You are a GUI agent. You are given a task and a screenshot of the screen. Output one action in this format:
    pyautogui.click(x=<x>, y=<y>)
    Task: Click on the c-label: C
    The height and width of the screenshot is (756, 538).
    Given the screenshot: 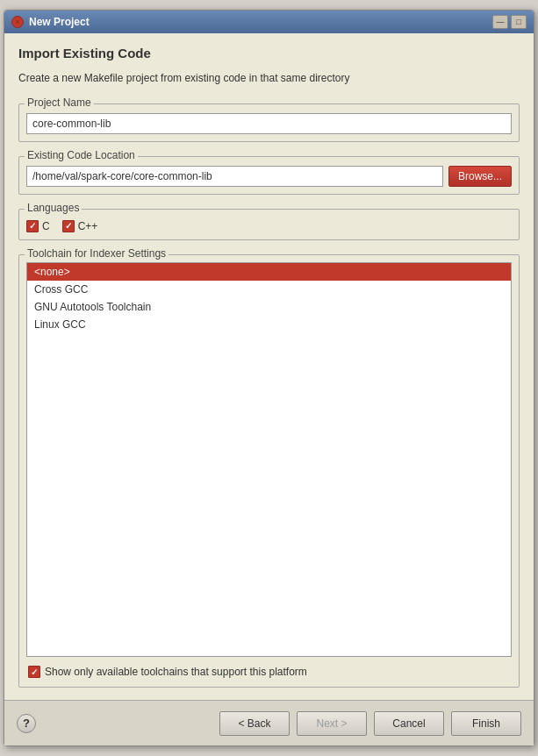 What is the action you would take?
    pyautogui.click(x=46, y=226)
    